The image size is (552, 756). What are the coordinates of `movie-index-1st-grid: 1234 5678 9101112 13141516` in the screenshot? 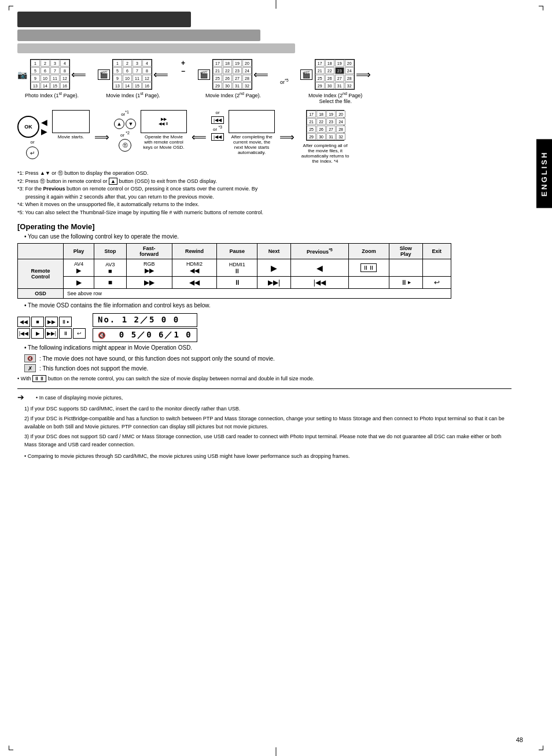 It's located at (132, 74).